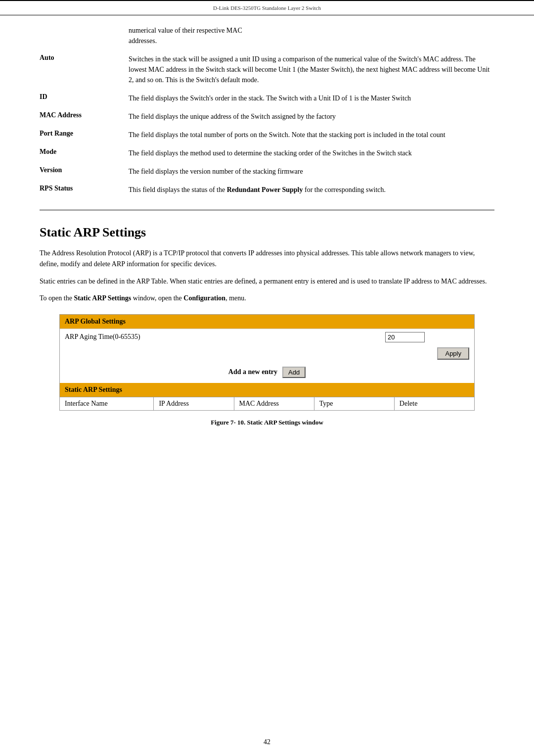  What do you see at coordinates (84, 189) in the screenshot?
I see `field-name-rps: RPS Status` at bounding box center [84, 189].